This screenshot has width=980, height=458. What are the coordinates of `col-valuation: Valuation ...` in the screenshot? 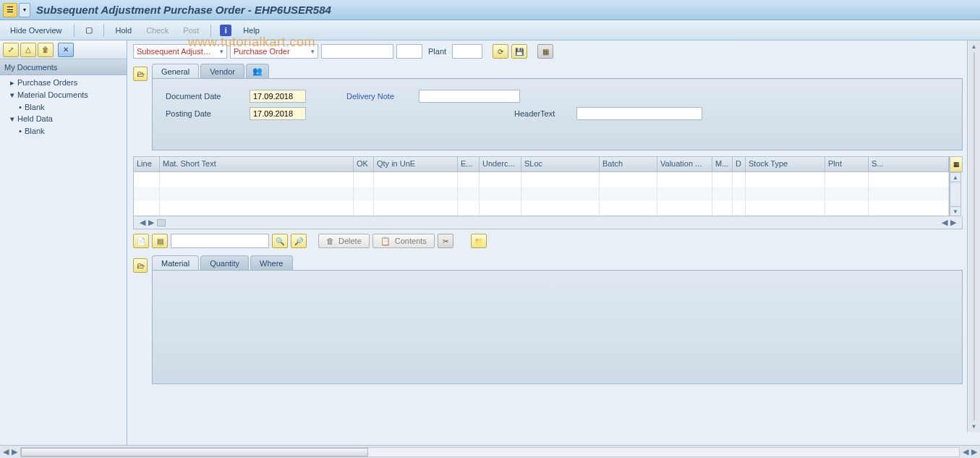 It's located at (685, 164).